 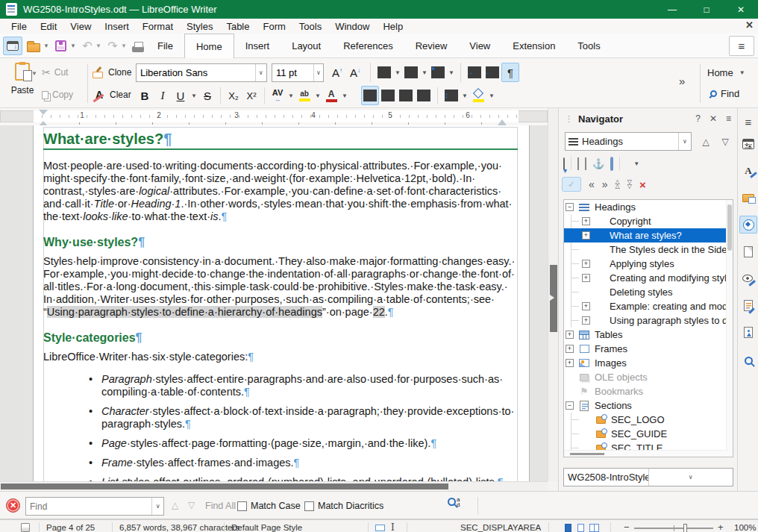 I want to click on match-case-checkbox: Match Case, so click(x=269, y=506).